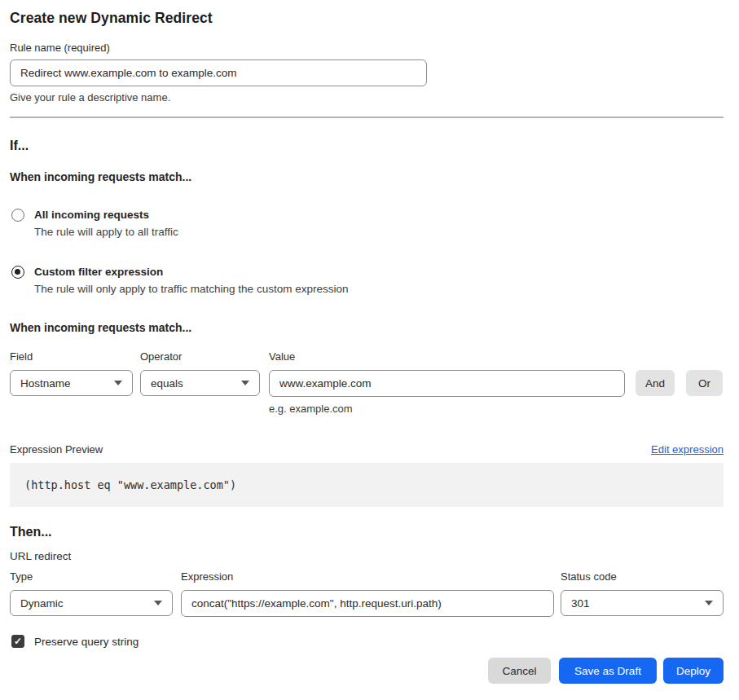 The height and width of the screenshot is (700, 739). Describe the element at coordinates (446, 357) in the screenshot. I see `value-label: Value` at that location.